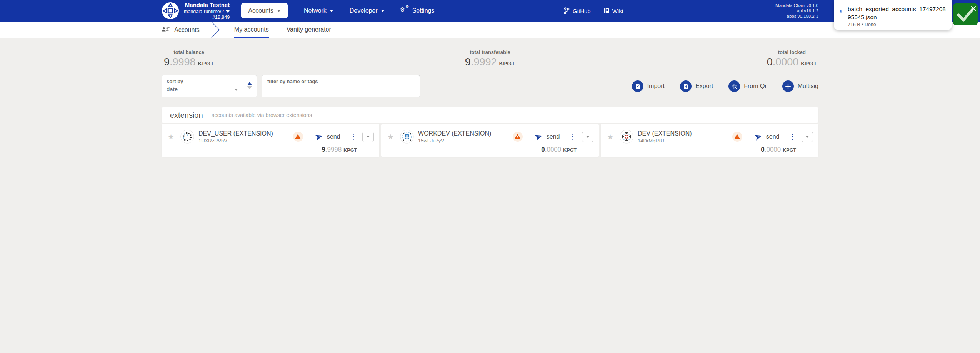 The image size is (980, 353). I want to click on total-balance: total balance 9.9998KPGT, so click(189, 59).